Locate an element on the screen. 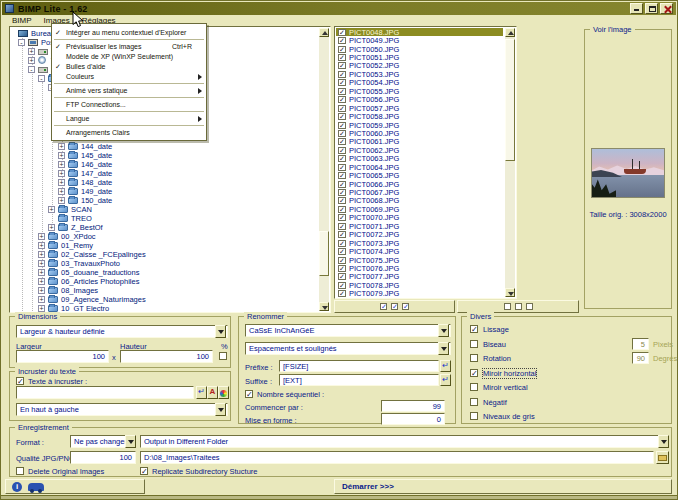  menu-item: Couleurs is located at coordinates (129, 76).